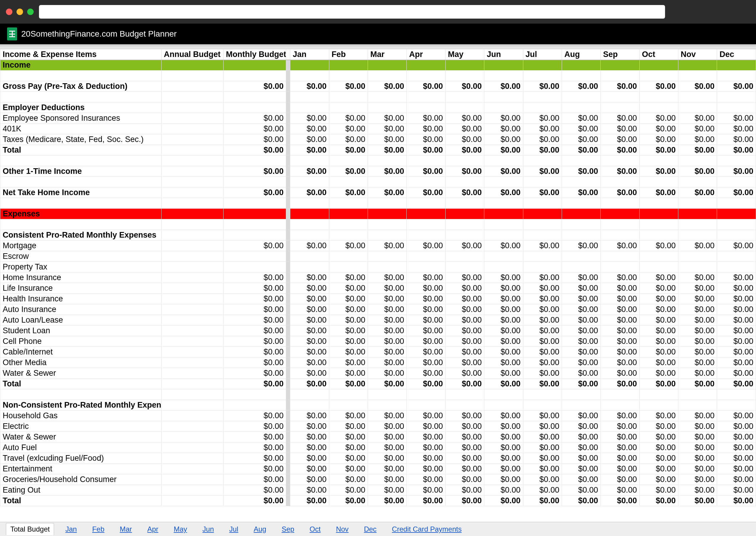 Image resolution: width=756 pixels, height=536 pixels. I want to click on cell-monthly, so click(255, 267).